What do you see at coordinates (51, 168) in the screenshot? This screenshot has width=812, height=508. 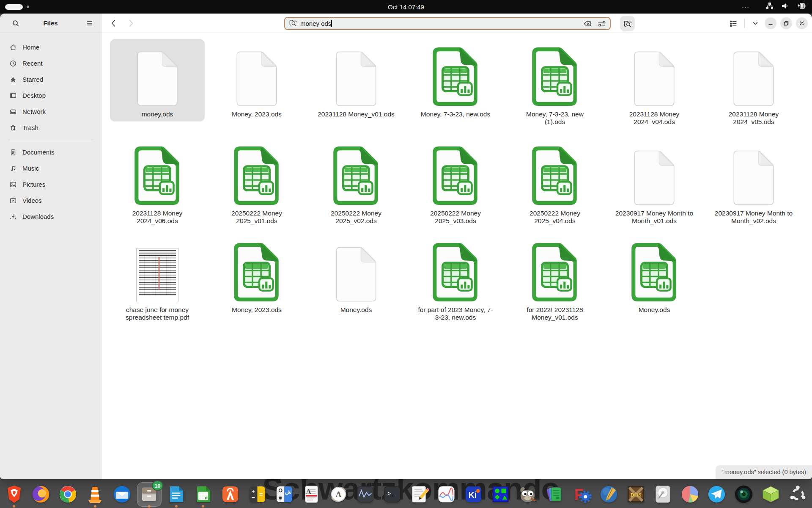 I see `sidebar-item-music: Music` at bounding box center [51, 168].